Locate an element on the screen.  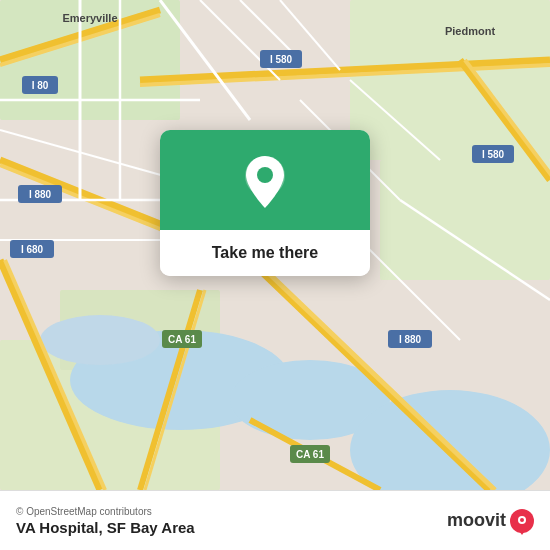
svg-text: Emeryville is located at coordinates (90, 18).